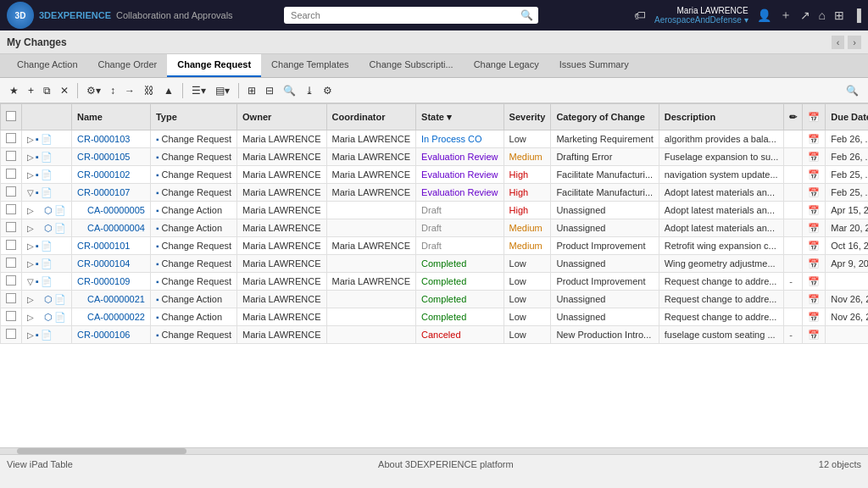  I want to click on toolbar-add-button: +, so click(31, 91).